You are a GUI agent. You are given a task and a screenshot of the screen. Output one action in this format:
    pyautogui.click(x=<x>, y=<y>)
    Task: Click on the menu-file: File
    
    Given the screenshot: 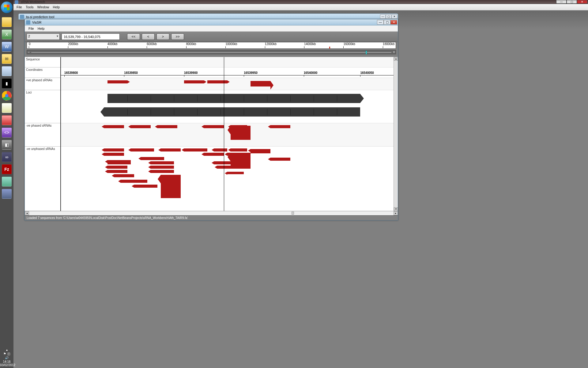 What is the action you would take?
    pyautogui.click(x=19, y=7)
    